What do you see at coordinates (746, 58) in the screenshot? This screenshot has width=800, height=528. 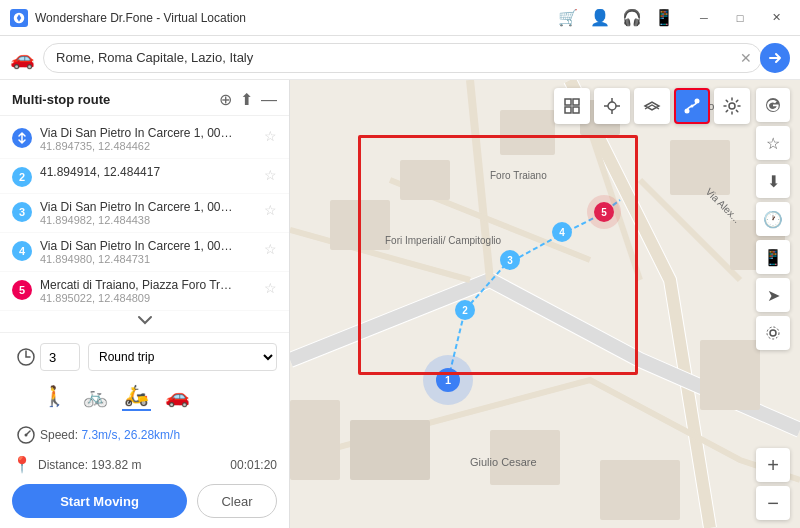 I see `clear-location-button: ✕` at bounding box center [746, 58].